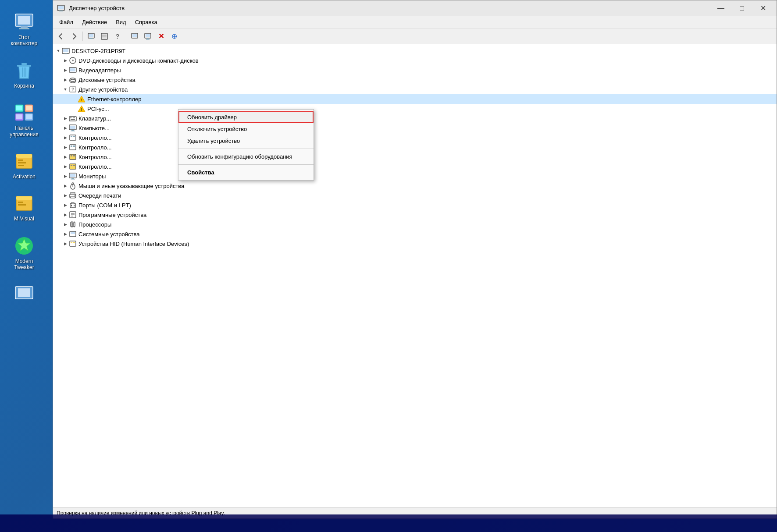 The width and height of the screenshot is (777, 532). What do you see at coordinates (174, 36) in the screenshot?
I see `toolbar-btn-refresh: ⊕` at bounding box center [174, 36].